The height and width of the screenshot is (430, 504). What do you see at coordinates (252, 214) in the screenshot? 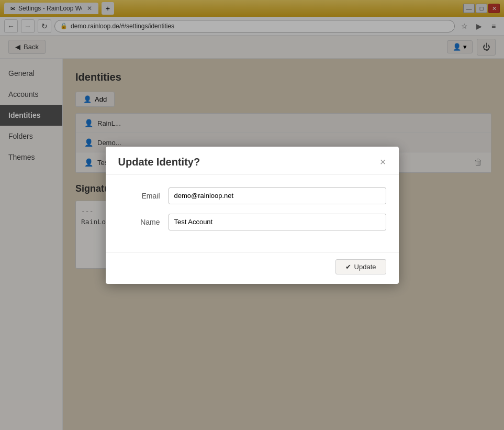
I see `modal-body: Email Name` at bounding box center [252, 214].